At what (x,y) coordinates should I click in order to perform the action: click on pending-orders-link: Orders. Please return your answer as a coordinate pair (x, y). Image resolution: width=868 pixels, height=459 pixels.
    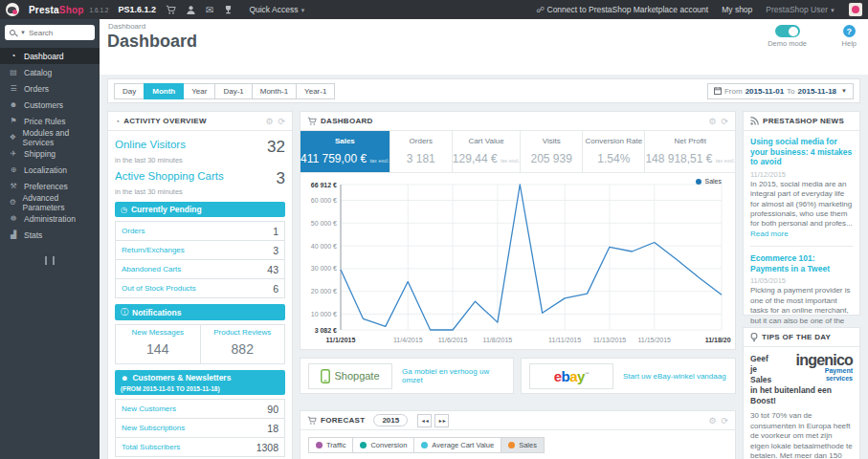
    Looking at the image, I should click on (133, 231).